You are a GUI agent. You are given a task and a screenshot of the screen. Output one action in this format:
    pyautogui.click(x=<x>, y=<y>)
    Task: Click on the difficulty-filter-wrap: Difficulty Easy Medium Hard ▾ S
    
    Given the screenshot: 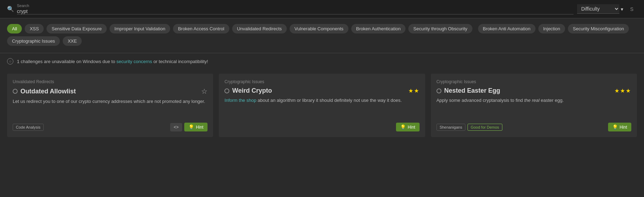 What is the action you would take?
    pyautogui.click(x=607, y=9)
    